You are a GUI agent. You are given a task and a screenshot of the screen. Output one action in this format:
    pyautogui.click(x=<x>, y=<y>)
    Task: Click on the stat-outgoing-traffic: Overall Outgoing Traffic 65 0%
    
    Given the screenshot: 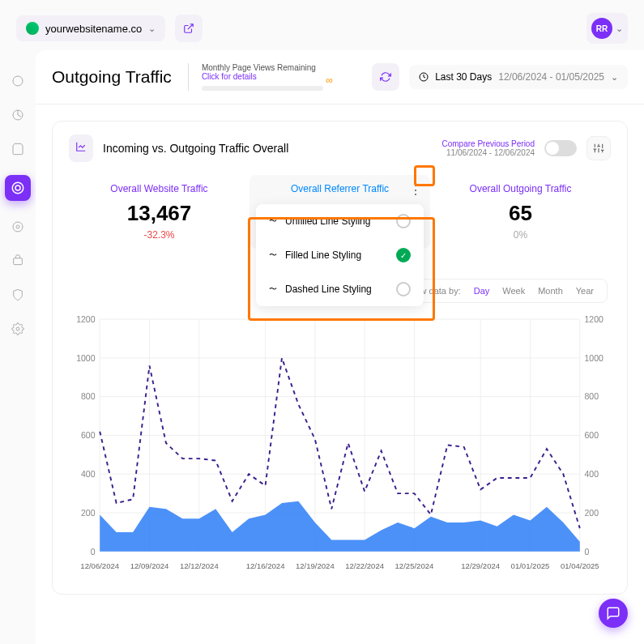 What is the action you would take?
    pyautogui.click(x=520, y=212)
    